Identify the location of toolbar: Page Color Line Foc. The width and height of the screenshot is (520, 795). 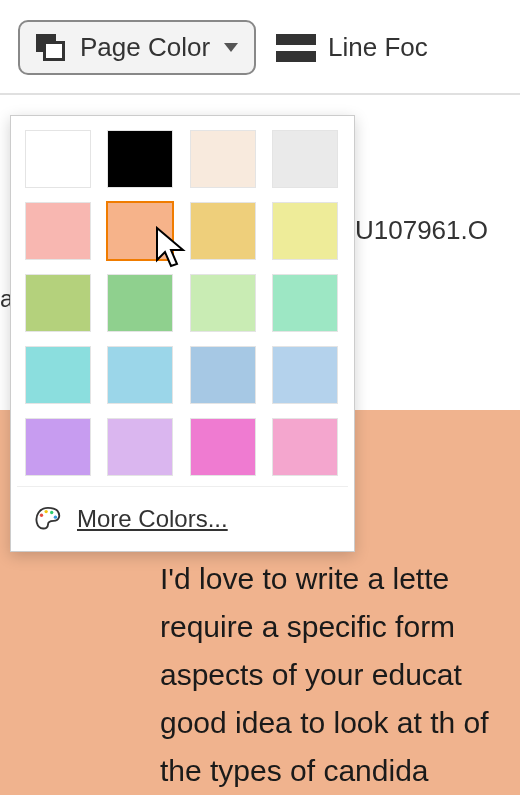
(260, 48).